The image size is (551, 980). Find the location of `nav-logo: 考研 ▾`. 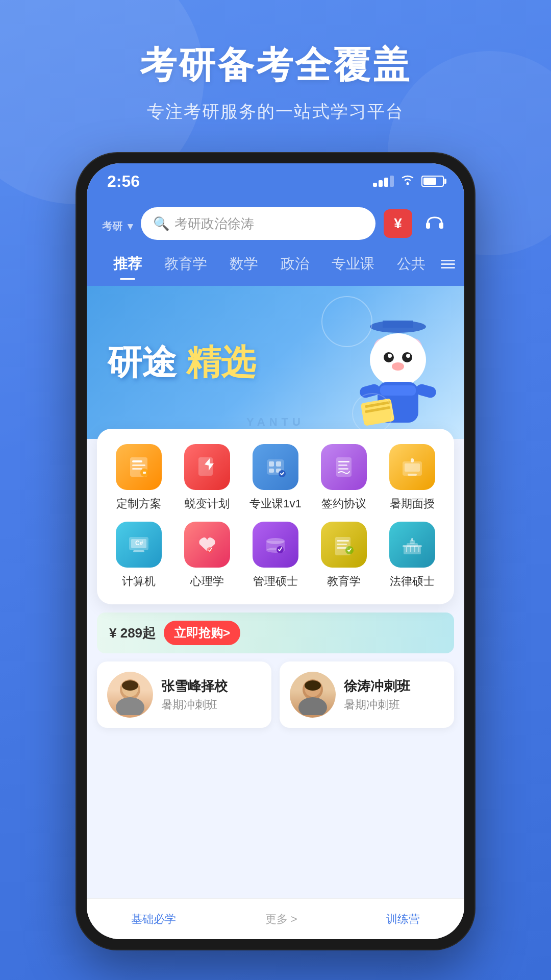

nav-logo: 考研 ▾ is located at coordinates (117, 224).